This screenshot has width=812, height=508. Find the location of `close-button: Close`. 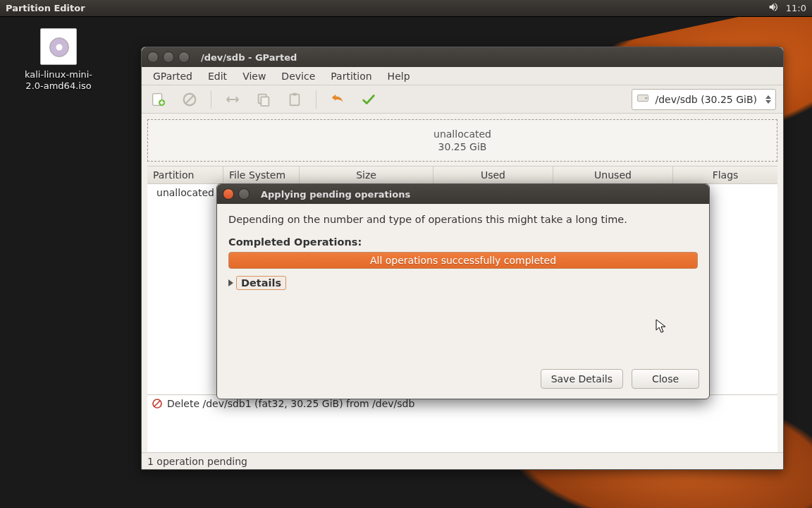

close-button: Close is located at coordinates (665, 379).